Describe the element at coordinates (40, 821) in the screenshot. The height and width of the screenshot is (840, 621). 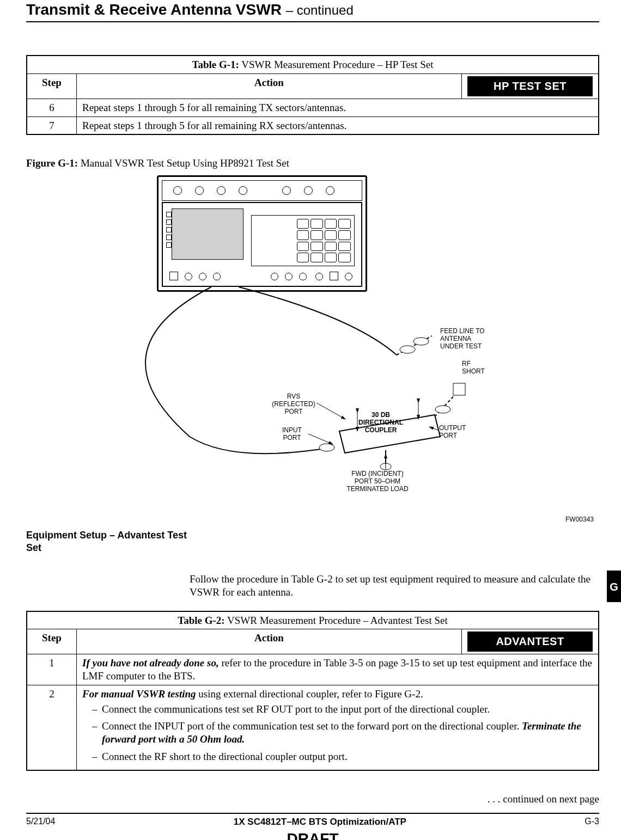
I see `footer-date: 5/21/04` at that location.